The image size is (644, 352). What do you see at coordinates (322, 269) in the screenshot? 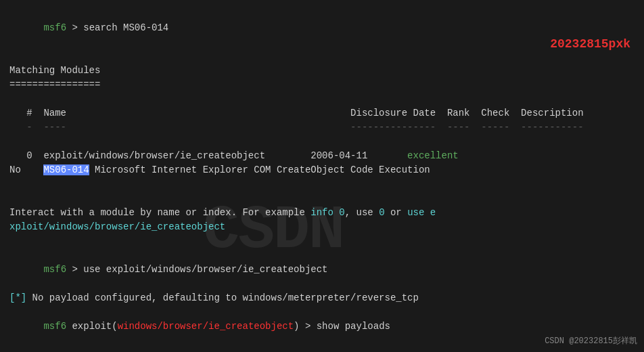
I see `command-use: msf6 > use exploit/windows/browser/ie_cr…` at bounding box center [322, 269].